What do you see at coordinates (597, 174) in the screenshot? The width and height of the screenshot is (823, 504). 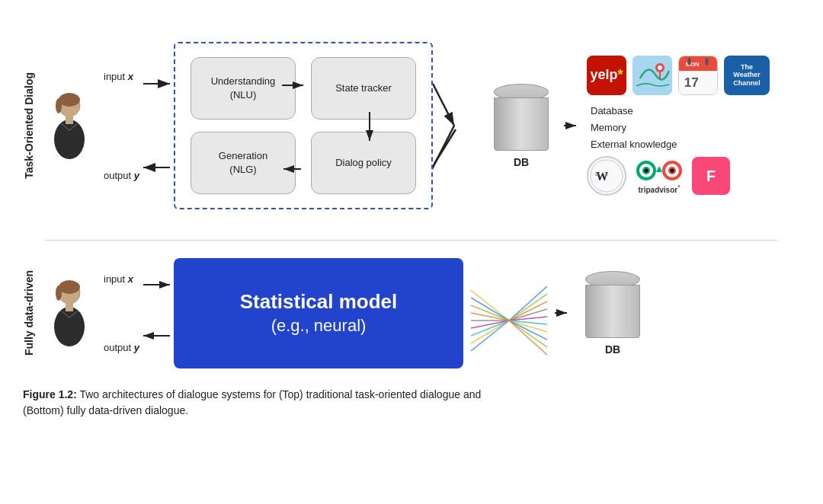 I see `svg-text: Ω` at bounding box center [597, 174].